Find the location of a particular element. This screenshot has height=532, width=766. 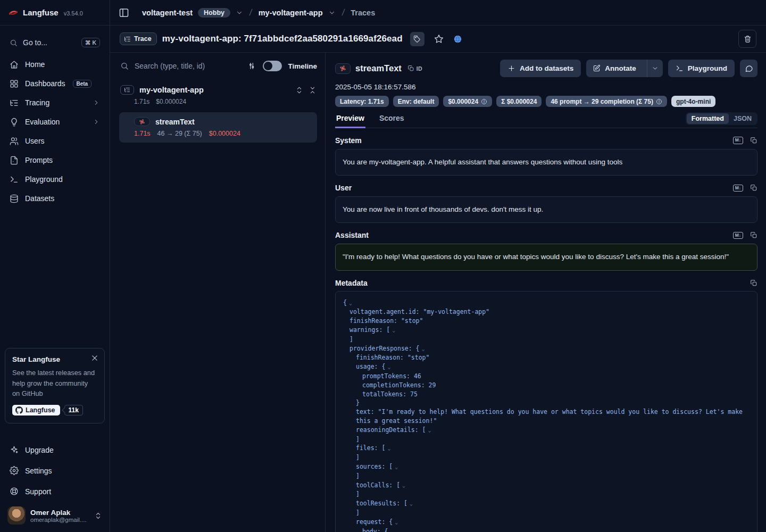

json-line: files: [⌄ is located at coordinates (546, 448).